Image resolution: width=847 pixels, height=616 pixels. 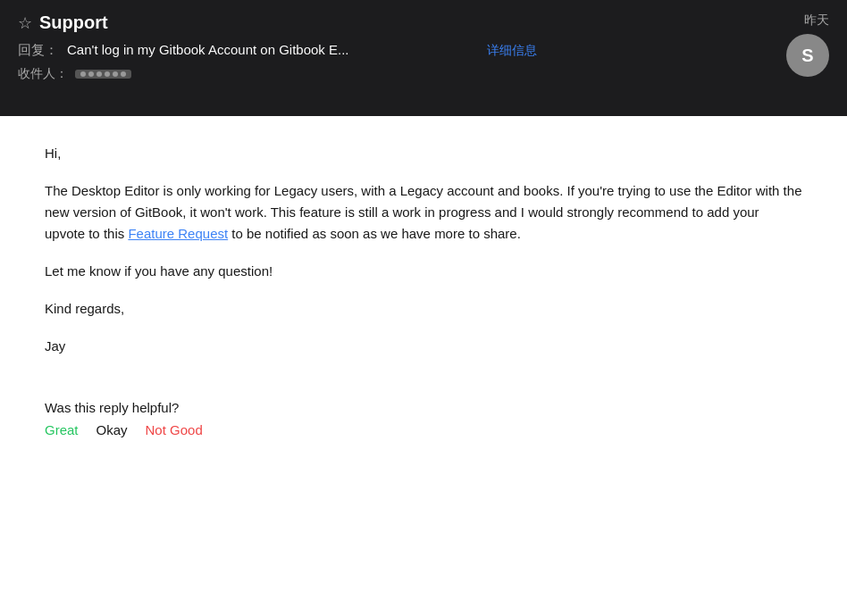 I want to click on email-paragraph-2: Let me know if you have any question!, so click(x=424, y=271).